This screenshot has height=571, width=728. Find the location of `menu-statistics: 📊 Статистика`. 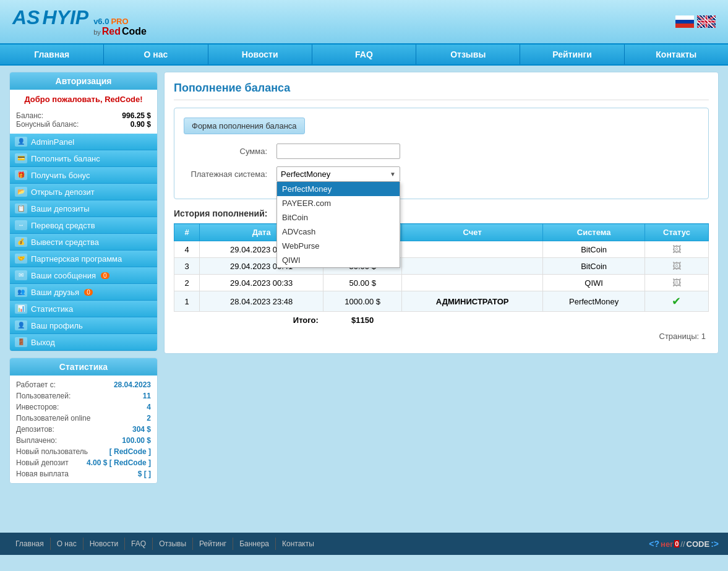

menu-statistics: 📊 Статистика is located at coordinates (84, 309).